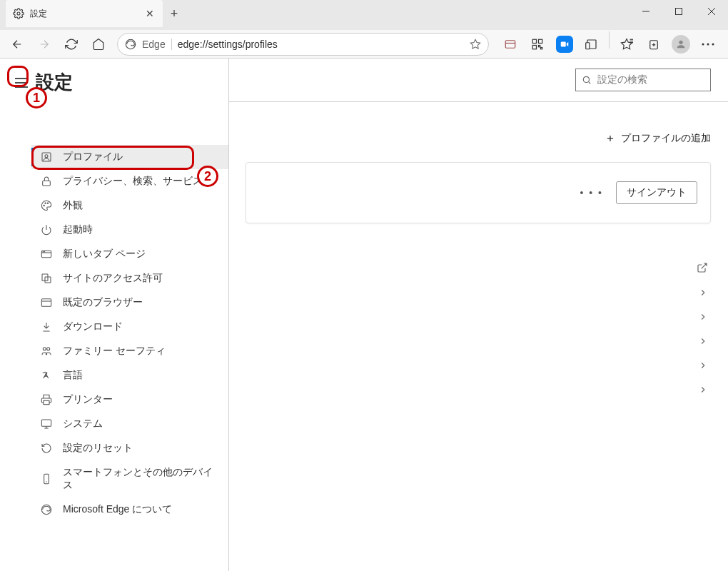  Describe the element at coordinates (679, 11) in the screenshot. I see `maximize-button` at that location.